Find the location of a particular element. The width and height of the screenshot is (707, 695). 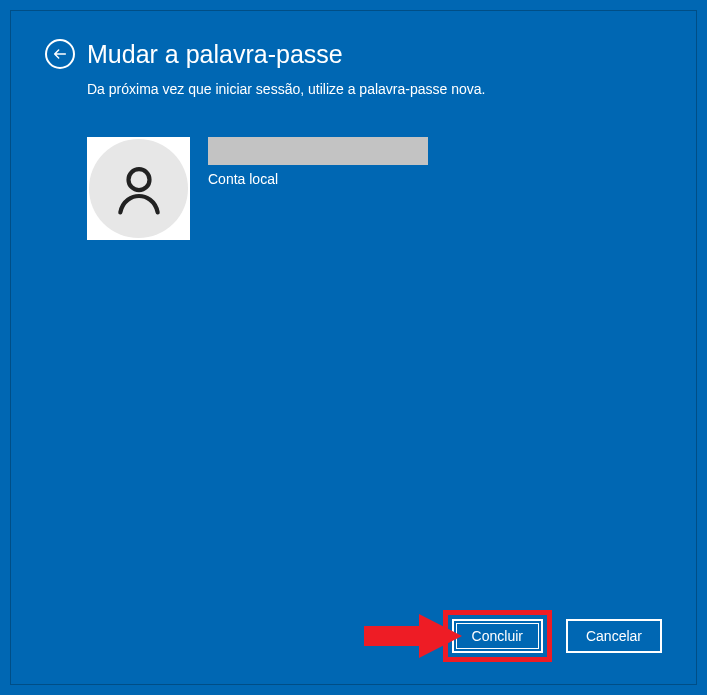

user-content: Conta local is located at coordinates (374, 188).